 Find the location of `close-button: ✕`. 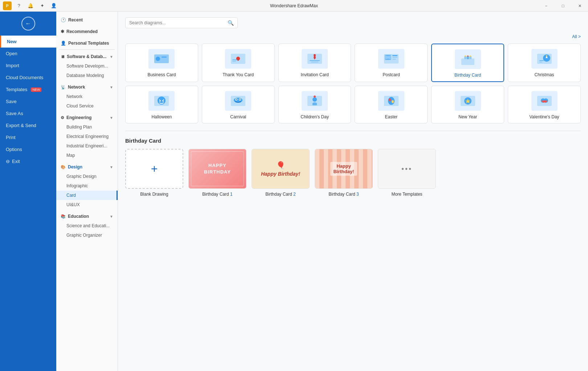

close-button: ✕ is located at coordinates (580, 6).